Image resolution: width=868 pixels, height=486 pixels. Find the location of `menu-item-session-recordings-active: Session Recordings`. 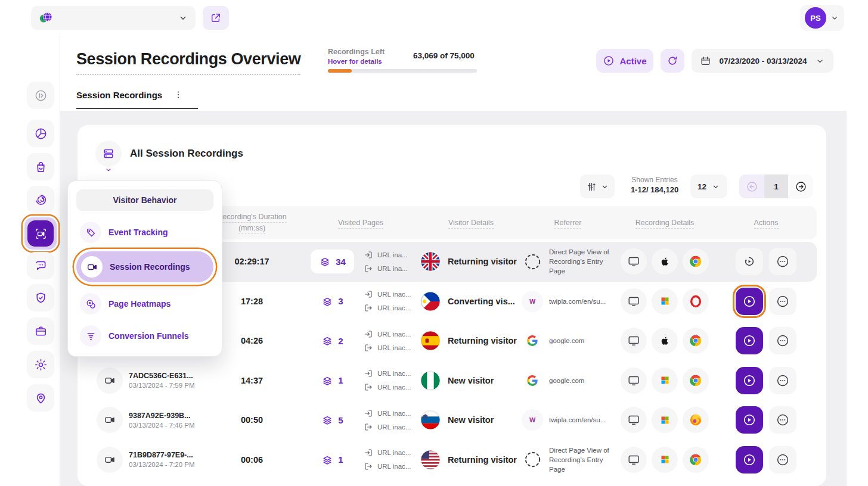

menu-item-session-recordings-active: Session Recordings is located at coordinates (145, 267).